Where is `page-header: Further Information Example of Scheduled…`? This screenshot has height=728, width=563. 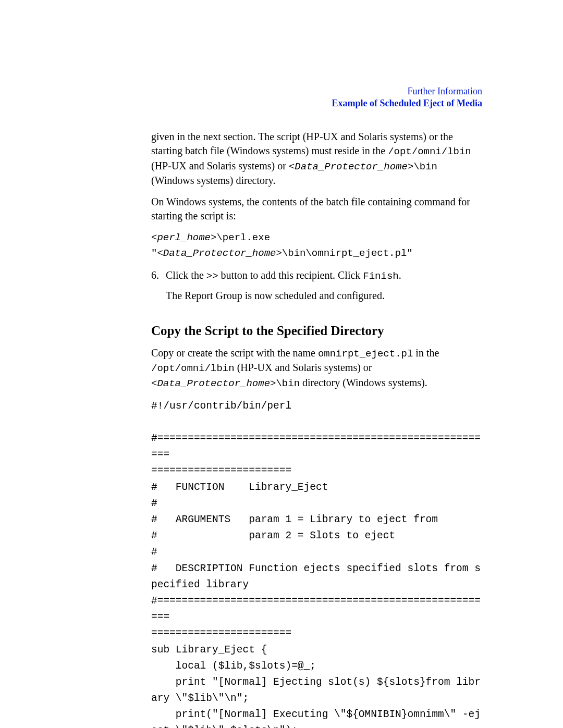
page-header: Further Information Example of Scheduled… is located at coordinates (317, 97).